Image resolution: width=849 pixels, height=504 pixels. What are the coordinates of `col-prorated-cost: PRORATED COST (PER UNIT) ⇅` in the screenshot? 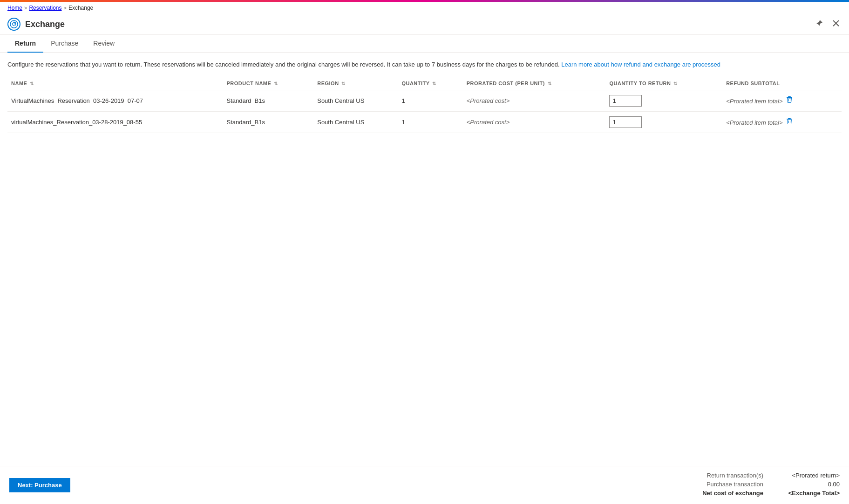 It's located at (535, 84).